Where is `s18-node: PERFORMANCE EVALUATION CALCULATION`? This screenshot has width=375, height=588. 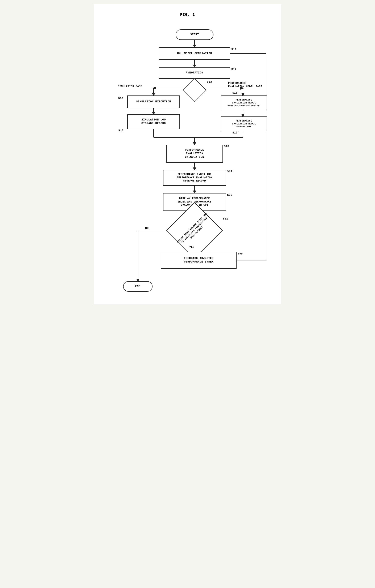
s18-node: PERFORMANCE EVALUATION CALCULATION is located at coordinates (195, 154).